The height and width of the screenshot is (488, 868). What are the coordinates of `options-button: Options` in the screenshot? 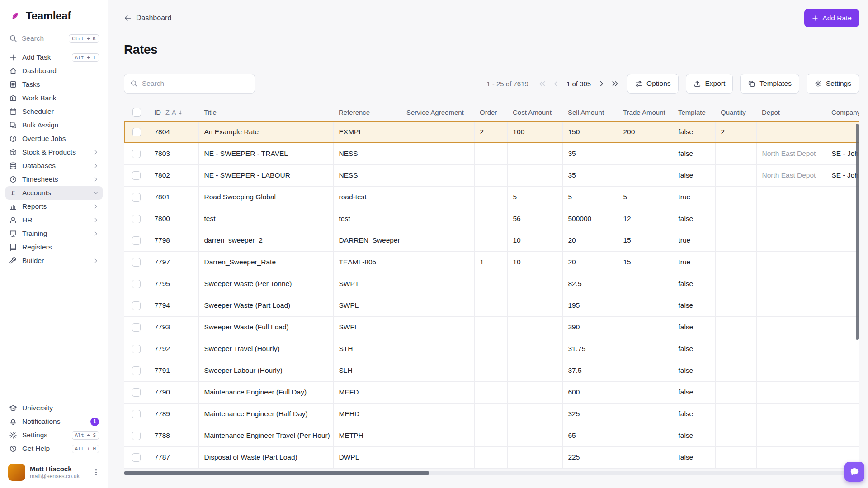 It's located at (653, 84).